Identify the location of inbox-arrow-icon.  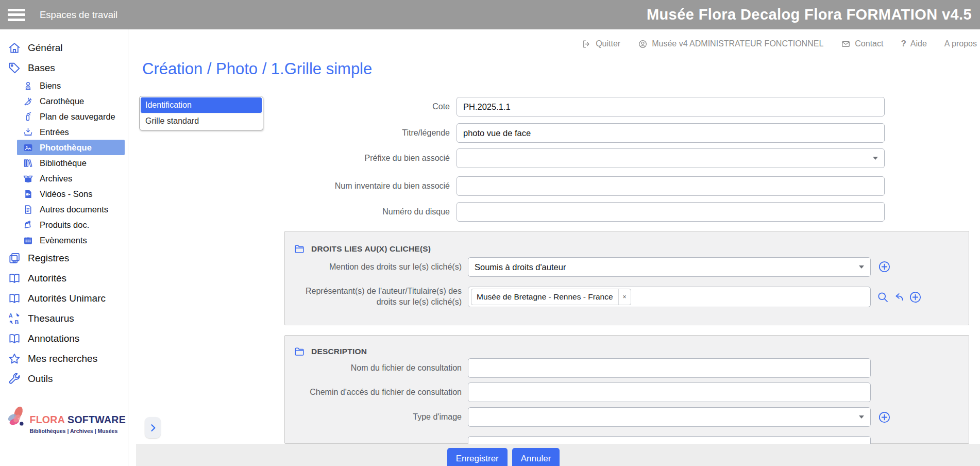
(28, 132).